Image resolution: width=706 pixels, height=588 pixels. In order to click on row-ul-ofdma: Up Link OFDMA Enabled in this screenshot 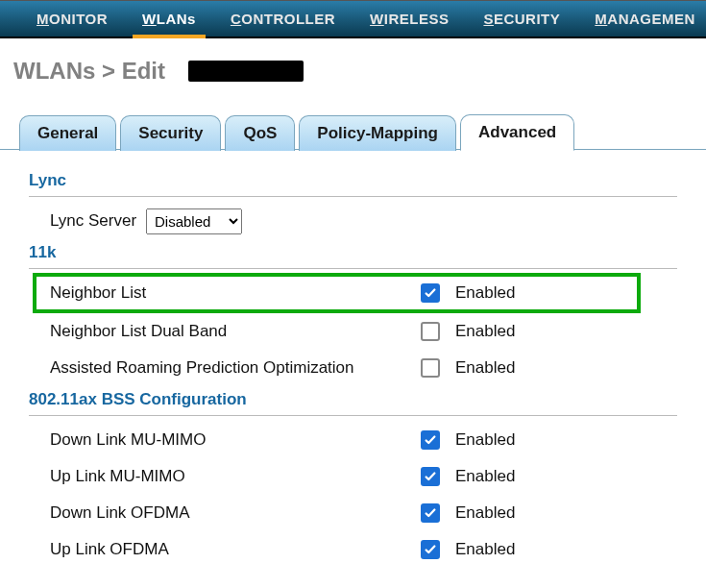, I will do `click(353, 550)`.